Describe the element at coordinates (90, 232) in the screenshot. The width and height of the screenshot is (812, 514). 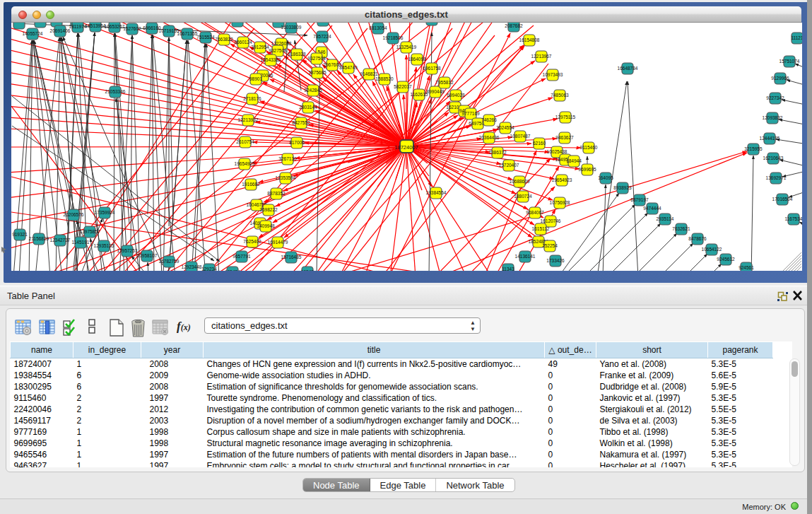
I see `svg-text: 13975857` at that location.